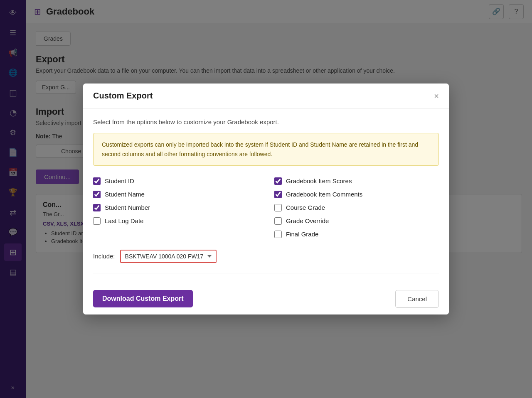 The width and height of the screenshot is (532, 398). I want to click on modal-header: Custom Export ×, so click(266, 96).